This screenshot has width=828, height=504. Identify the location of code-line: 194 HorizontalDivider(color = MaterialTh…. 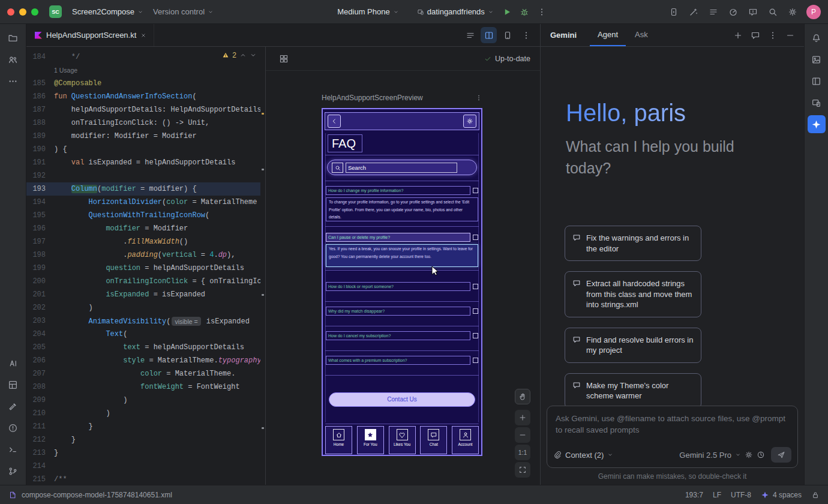
(143, 202).